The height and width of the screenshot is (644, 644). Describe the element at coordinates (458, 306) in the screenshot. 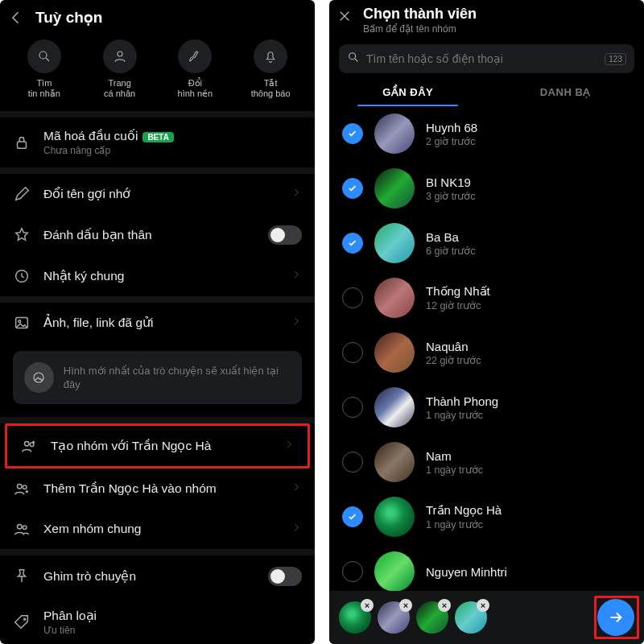

I see `member-time: 12 giờ trước` at that location.